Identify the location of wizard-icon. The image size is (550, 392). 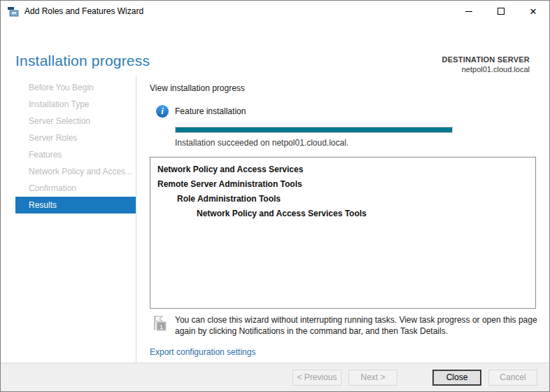
(13, 11).